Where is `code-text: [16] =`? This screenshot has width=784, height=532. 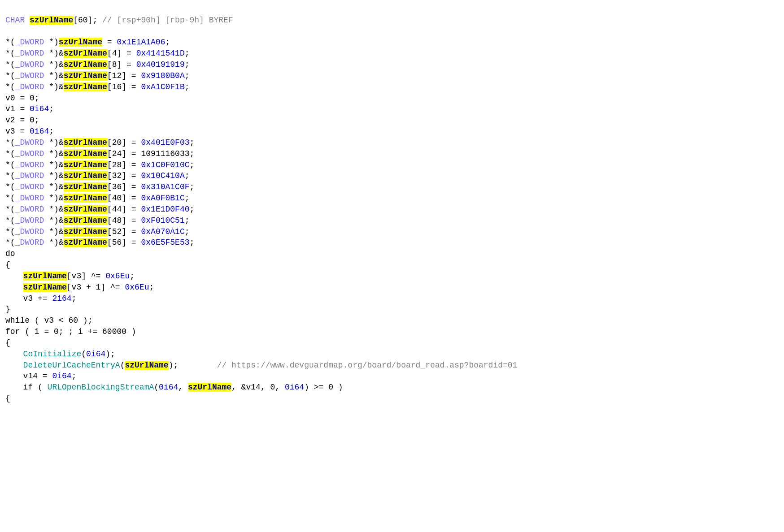
code-text: [16] = is located at coordinates (124, 87).